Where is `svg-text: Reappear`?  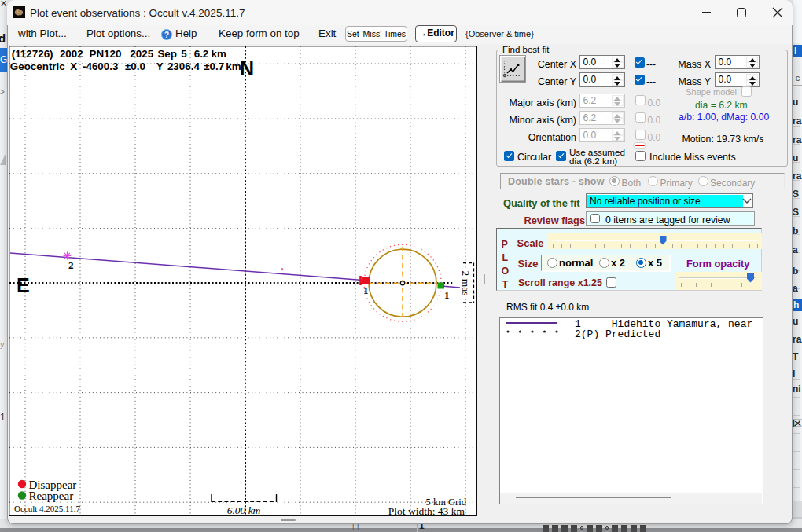 svg-text: Reappear is located at coordinates (52, 496).